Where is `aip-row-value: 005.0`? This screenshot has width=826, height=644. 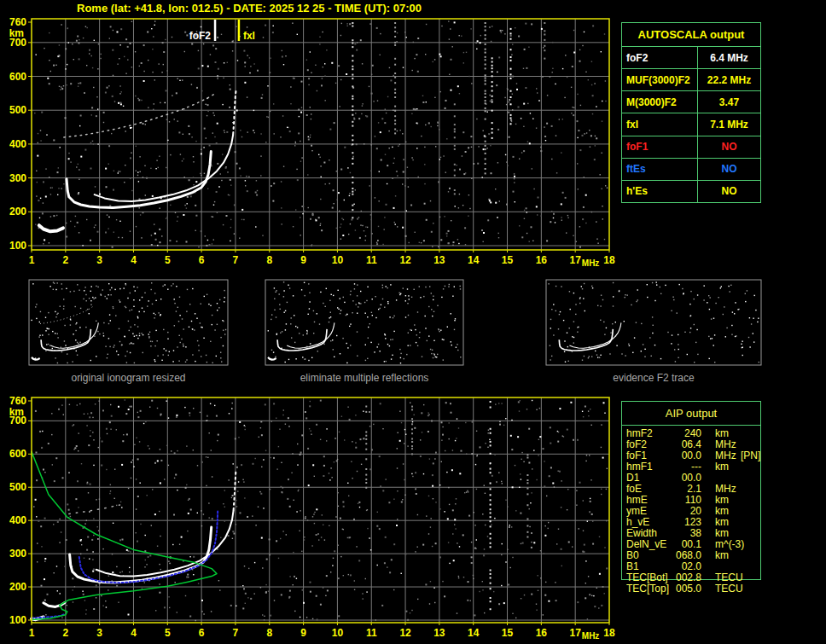
aip-row-value: 005.0 is located at coordinates (686, 589).